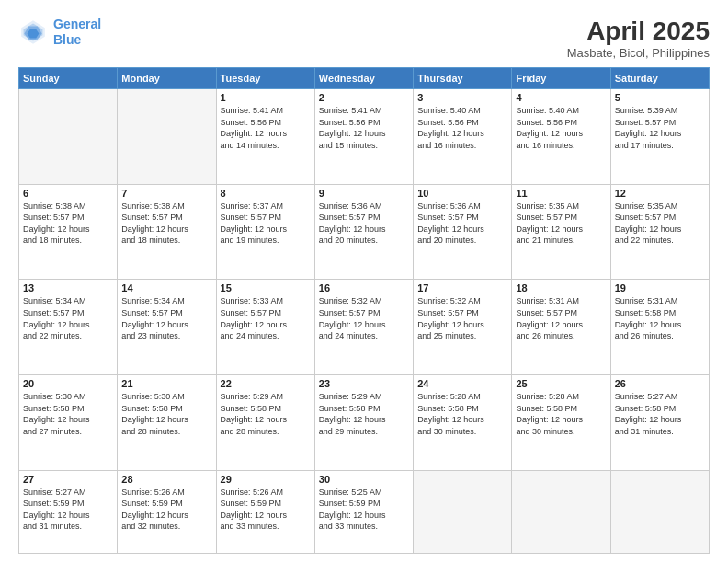 The height and width of the screenshot is (563, 728). What do you see at coordinates (463, 79) in the screenshot?
I see `calendar-day-header: Thursday` at bounding box center [463, 79].